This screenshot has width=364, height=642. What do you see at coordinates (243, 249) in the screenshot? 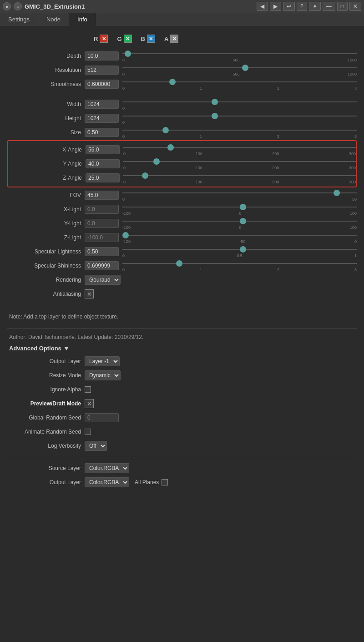
I see `spec-light-slider-thumb` at bounding box center [243, 249].